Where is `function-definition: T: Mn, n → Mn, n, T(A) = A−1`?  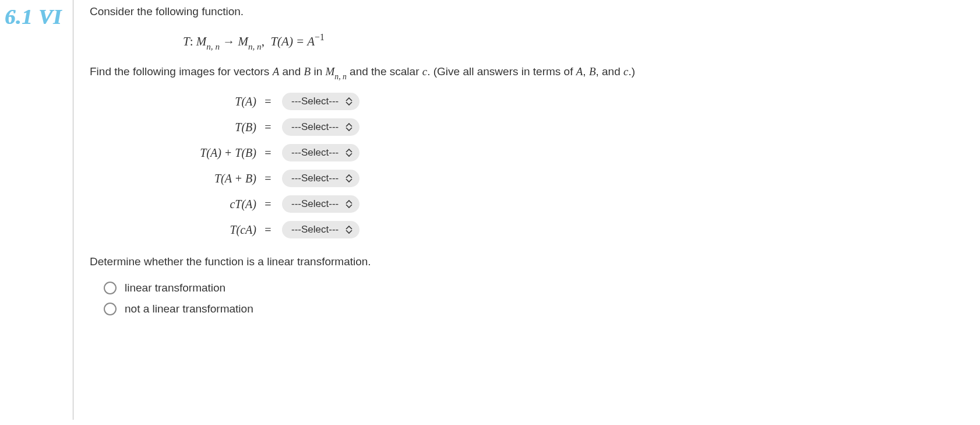
function-definition: T: Mn, n → Mn, n, T(A) = A−1 is located at coordinates (577, 42).